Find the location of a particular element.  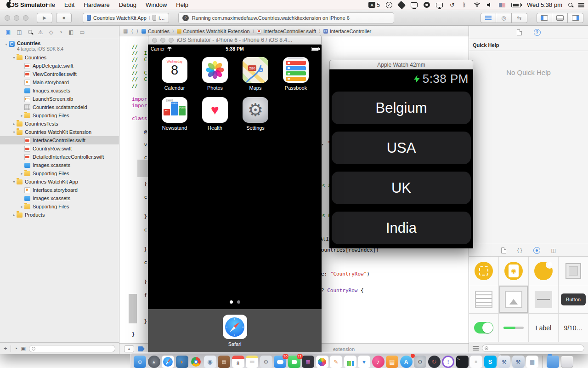

date-object: 9/10… is located at coordinates (573, 328).